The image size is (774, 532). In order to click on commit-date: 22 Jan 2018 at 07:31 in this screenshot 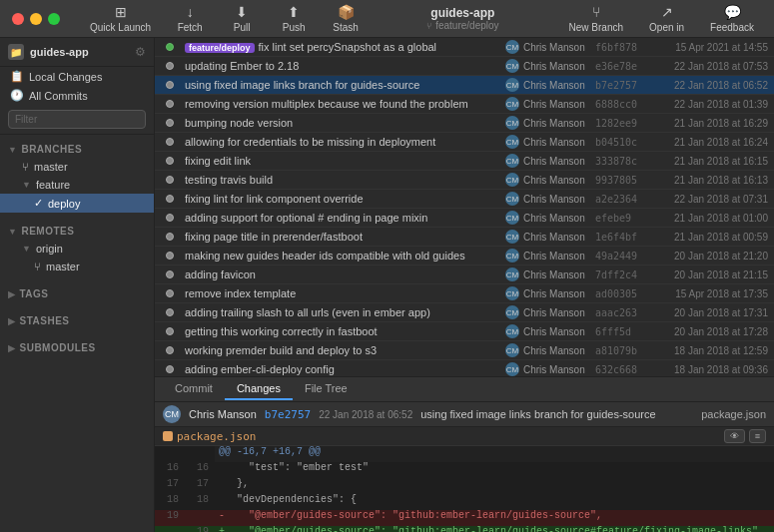, I will do `click(711, 200)`.